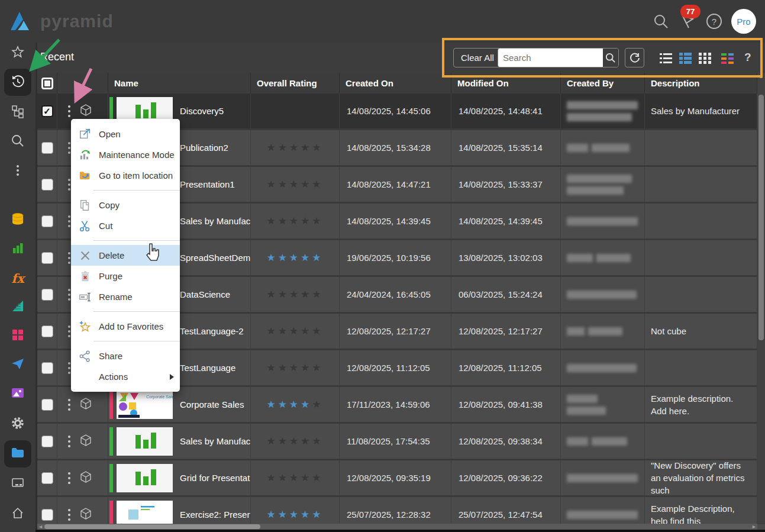 This screenshot has height=532, width=765. Describe the element at coordinates (125, 356) in the screenshot. I see `menu-item-share: Share` at that location.